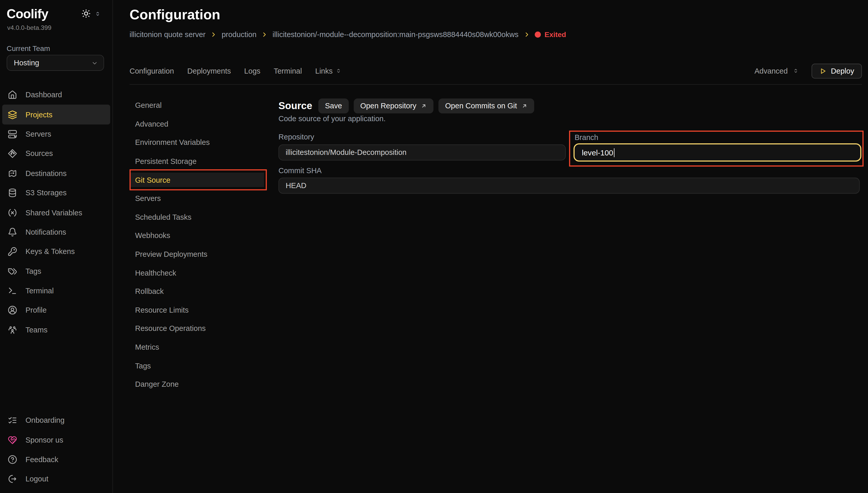  What do you see at coordinates (42, 459) in the screenshot?
I see `sidebar-item-label: Feedback` at bounding box center [42, 459].